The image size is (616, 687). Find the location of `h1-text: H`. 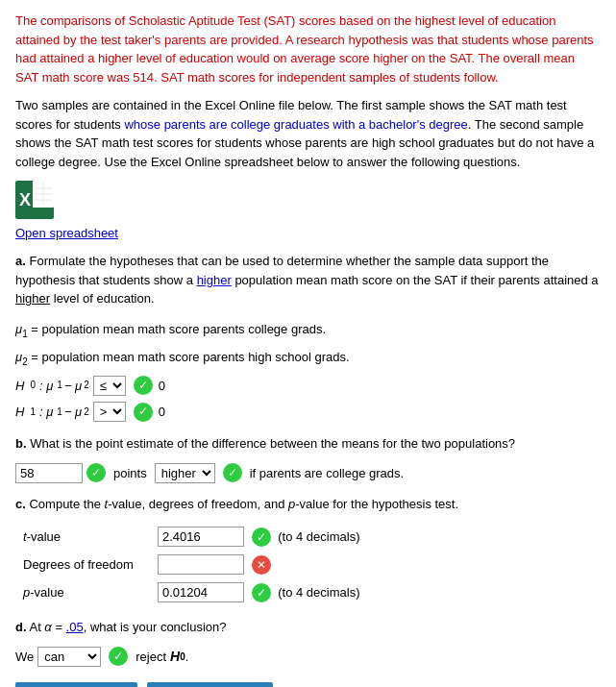

h1-text: H is located at coordinates (19, 411).